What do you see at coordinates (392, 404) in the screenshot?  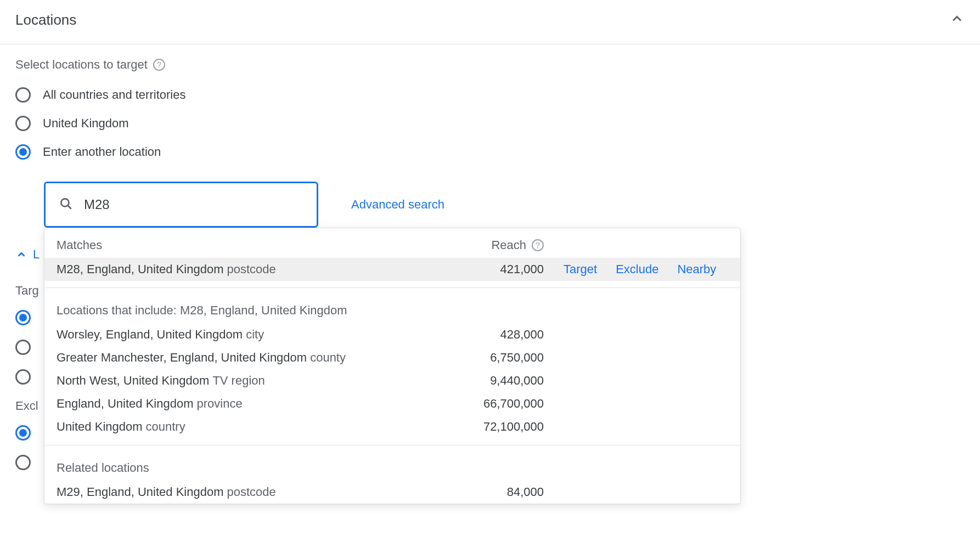 I see `suggestion-row: England, United Kingdomprovince66,700,00…` at bounding box center [392, 404].